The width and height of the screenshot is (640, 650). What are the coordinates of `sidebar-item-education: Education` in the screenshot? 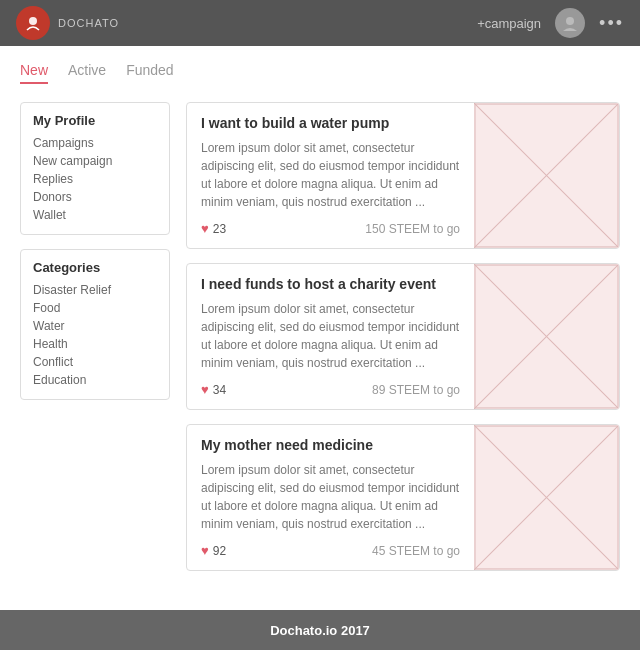 It's located at (95, 380).